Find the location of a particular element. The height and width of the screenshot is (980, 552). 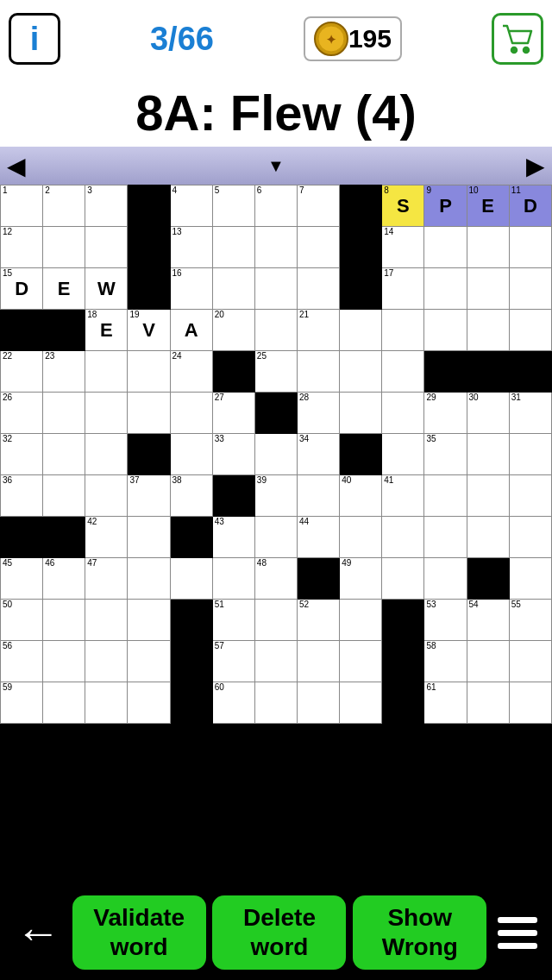

grid-cell: 56 is located at coordinates (22, 662).